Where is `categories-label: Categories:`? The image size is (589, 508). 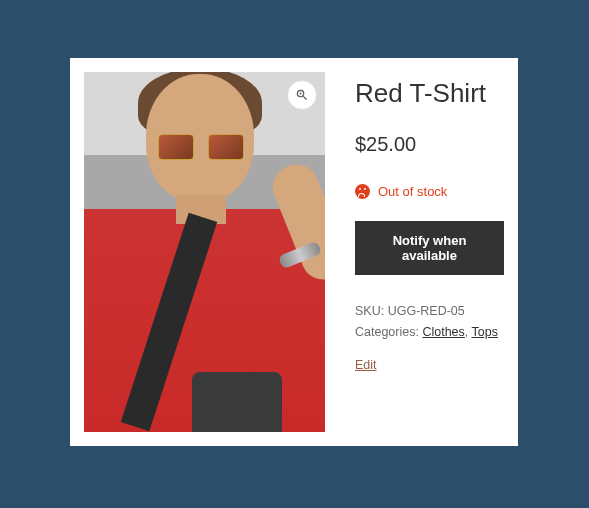 categories-label: Categories: is located at coordinates (387, 332).